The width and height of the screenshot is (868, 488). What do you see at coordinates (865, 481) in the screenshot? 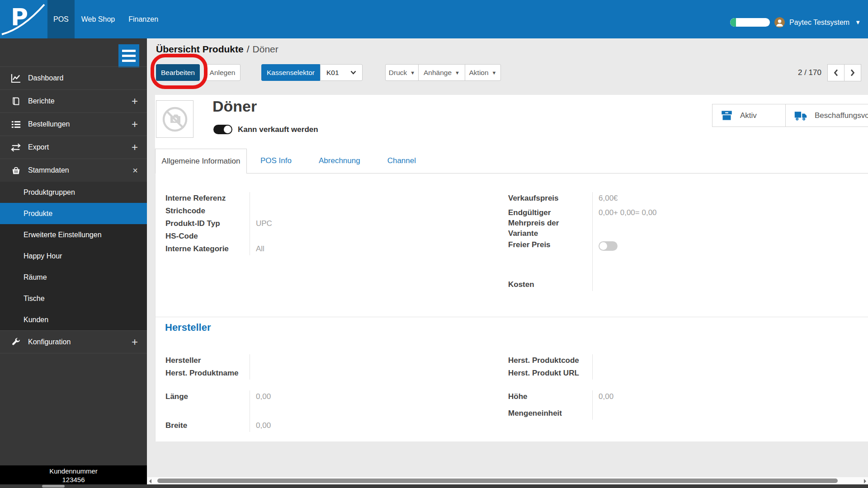
I see `scroll-right-arrow-icon` at bounding box center [865, 481].